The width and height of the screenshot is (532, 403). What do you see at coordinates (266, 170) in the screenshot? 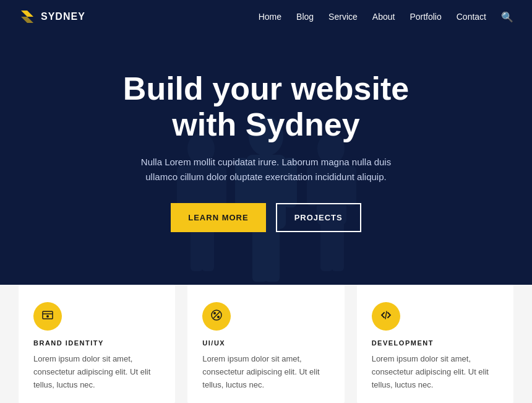
I see `hero-subtitle: Nulla Lorem mollit cupidatat irure. Labo…` at bounding box center [266, 170].